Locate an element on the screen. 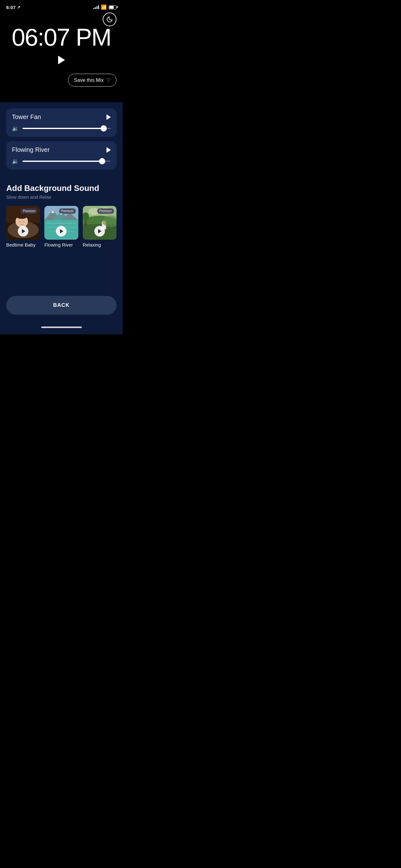 The width and height of the screenshot is (401, 868). tower-fan-slider-track is located at coordinates (67, 128).